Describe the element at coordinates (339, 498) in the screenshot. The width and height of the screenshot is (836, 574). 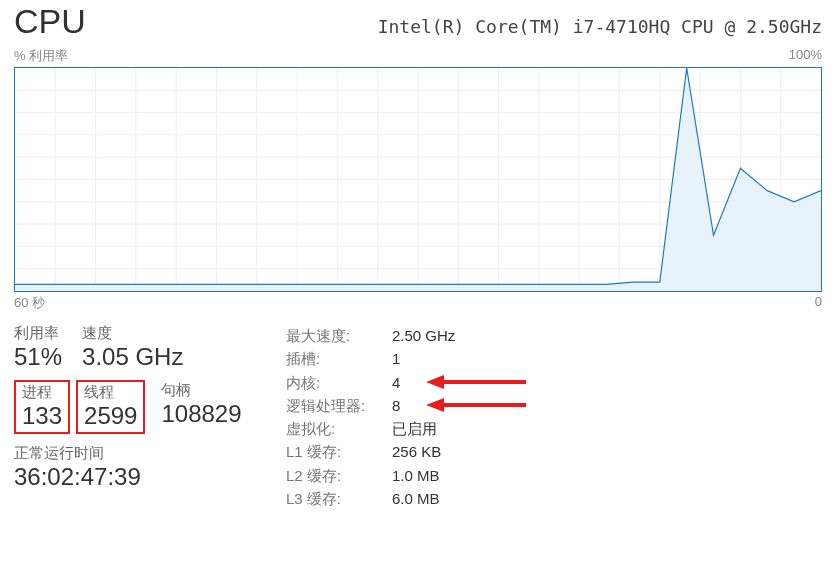
I see `l3-cache-label: L3 缓存:` at that location.